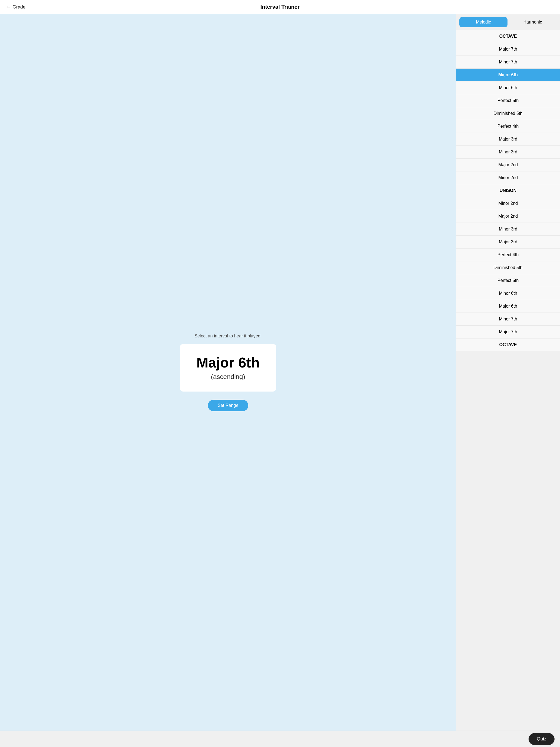  I want to click on interval-item: UNISON, so click(508, 191).